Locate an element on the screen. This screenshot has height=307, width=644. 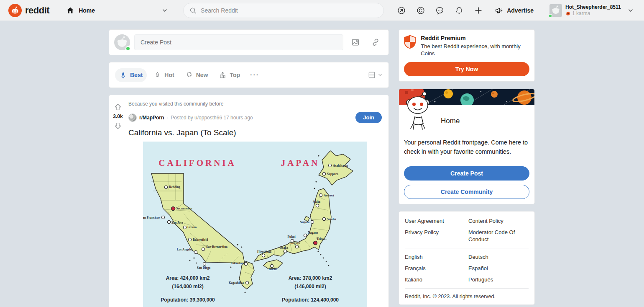
new-icon is located at coordinates (189, 75).